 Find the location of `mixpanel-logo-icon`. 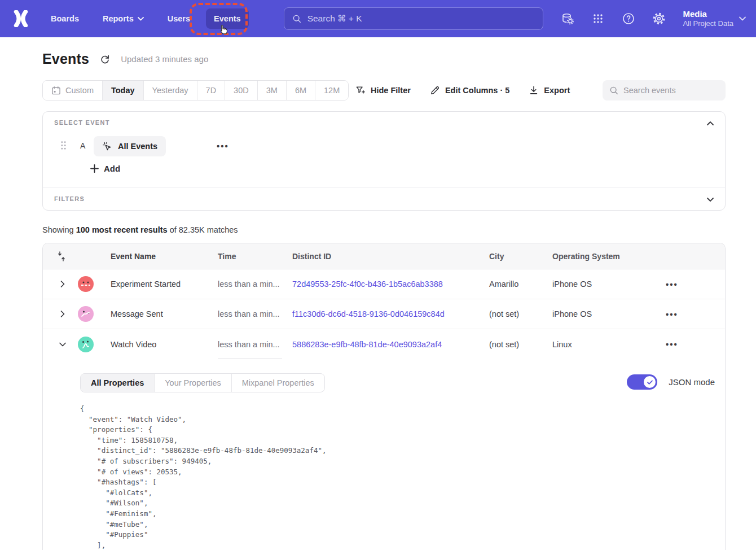

mixpanel-logo-icon is located at coordinates (21, 19).